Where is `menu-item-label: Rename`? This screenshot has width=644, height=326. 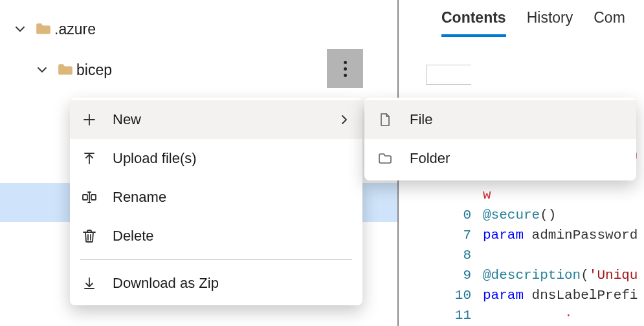 menu-item-label: Rename is located at coordinates (232, 197).